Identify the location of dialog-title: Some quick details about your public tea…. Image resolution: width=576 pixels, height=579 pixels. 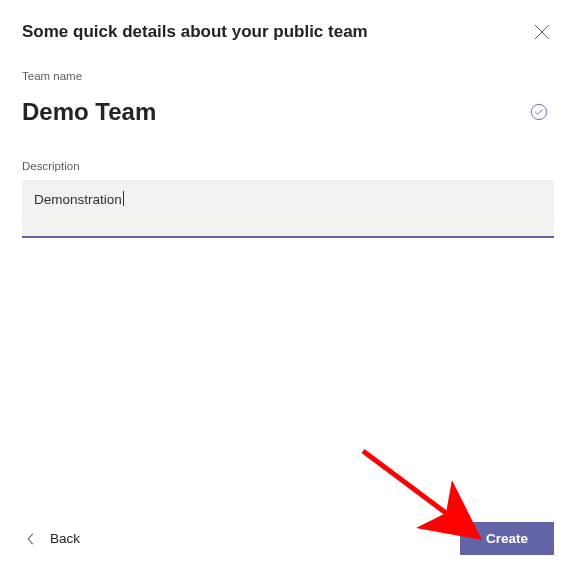
(195, 32).